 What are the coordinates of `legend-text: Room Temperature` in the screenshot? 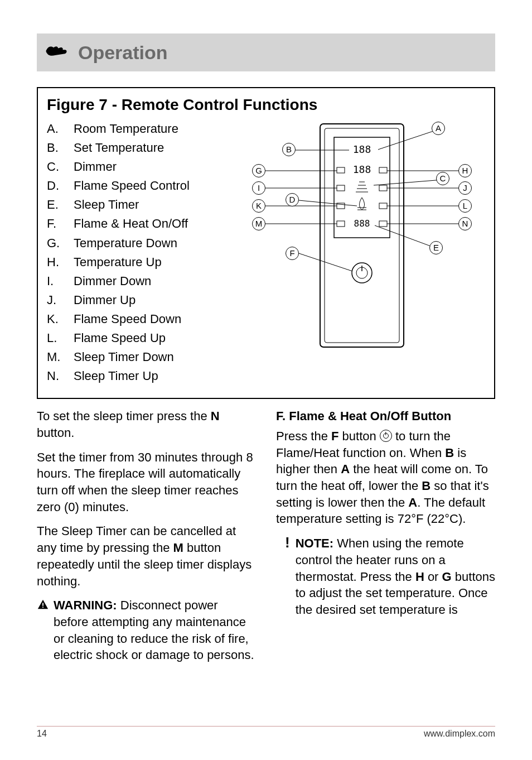 It's located at (126, 129).